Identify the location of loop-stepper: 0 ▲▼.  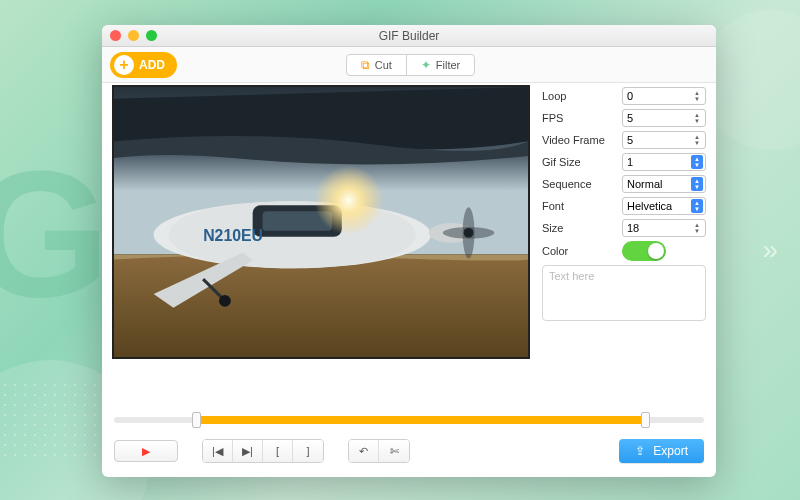
(664, 96).